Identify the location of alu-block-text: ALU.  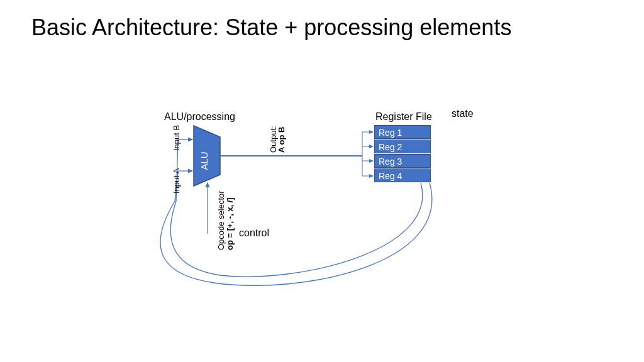
(204, 161).